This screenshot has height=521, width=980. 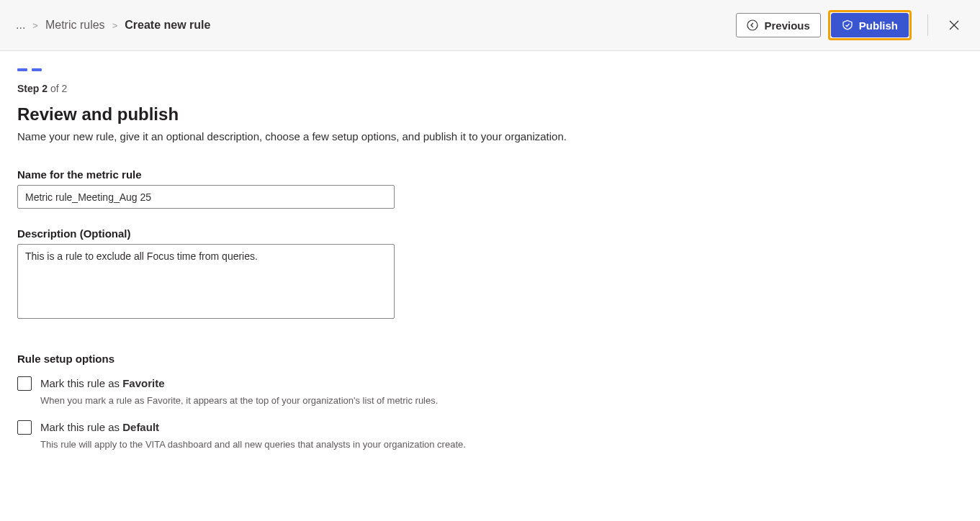 What do you see at coordinates (24, 427) in the screenshot?
I see `default-checkbox` at bounding box center [24, 427].